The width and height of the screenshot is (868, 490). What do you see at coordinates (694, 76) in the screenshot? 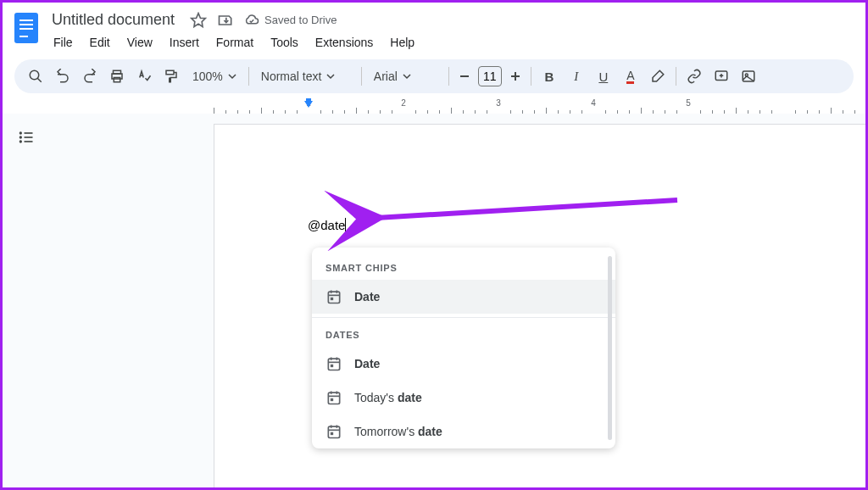
I see `insert-link-icon` at bounding box center [694, 76].